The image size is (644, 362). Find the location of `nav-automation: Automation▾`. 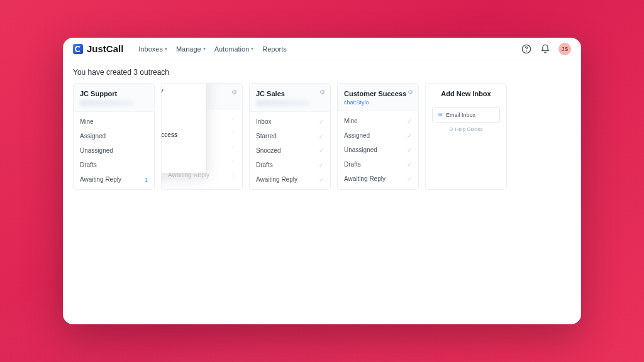

nav-automation: Automation▾ is located at coordinates (234, 49).